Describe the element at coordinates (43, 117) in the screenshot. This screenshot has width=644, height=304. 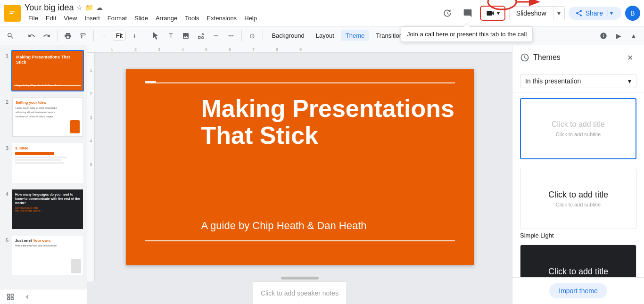
I see `slide-thumb-2: 2 Selling your Idea Lorem ipsum dolor si…` at that location.